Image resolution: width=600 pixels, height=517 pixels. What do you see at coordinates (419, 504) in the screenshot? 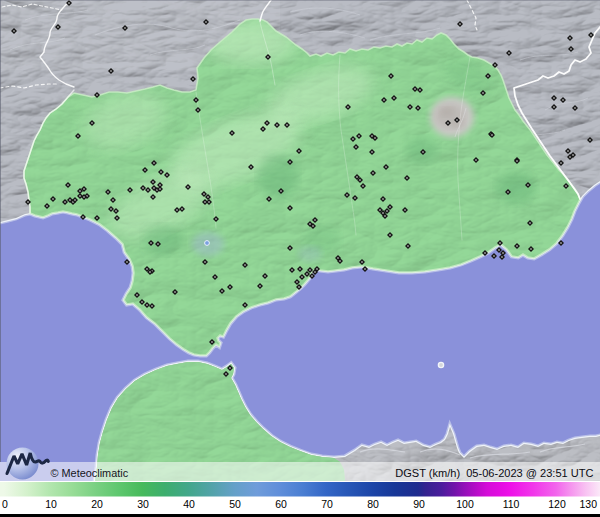
I see `svg-text: 90` at bounding box center [419, 504].